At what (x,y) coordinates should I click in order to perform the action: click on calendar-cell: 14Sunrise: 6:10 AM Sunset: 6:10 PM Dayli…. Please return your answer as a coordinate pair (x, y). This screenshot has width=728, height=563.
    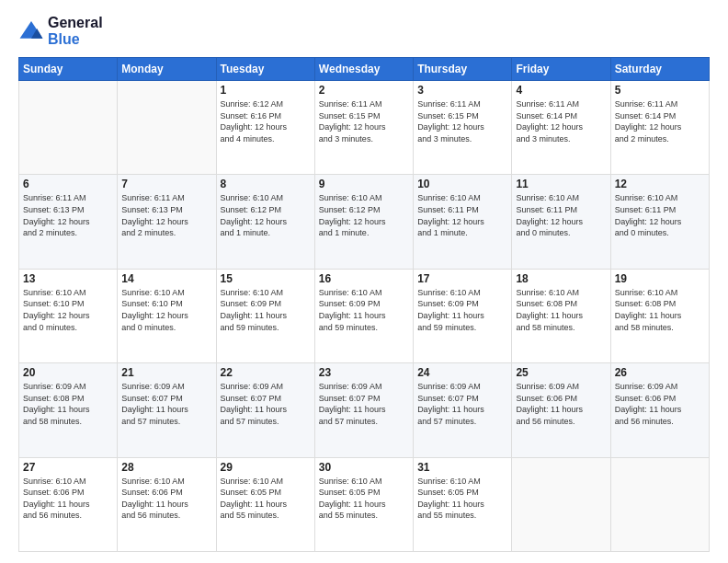
    Looking at the image, I should click on (167, 316).